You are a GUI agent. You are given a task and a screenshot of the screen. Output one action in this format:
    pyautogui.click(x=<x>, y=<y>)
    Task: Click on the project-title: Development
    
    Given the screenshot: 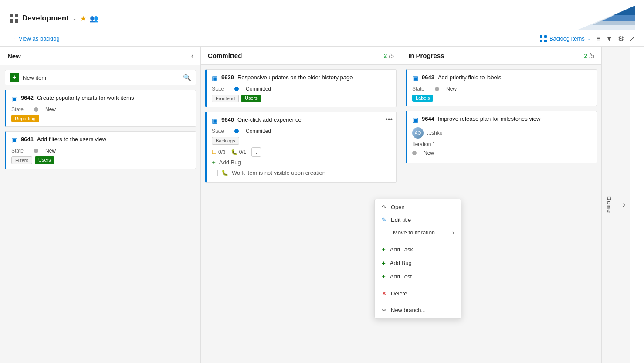 What is the action you would take?
    pyautogui.click(x=45, y=18)
    